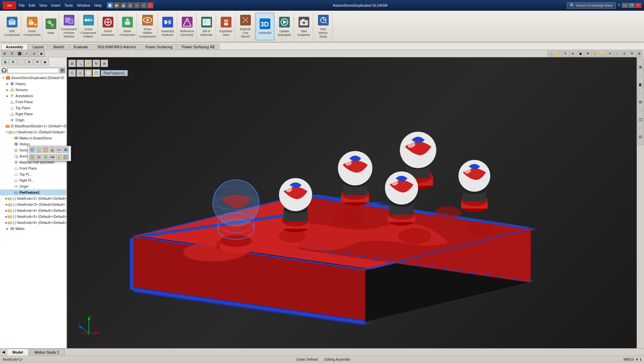 This screenshot has width=644, height=363. What do you see at coordinates (33, 126) in the screenshot?
I see `tree-item-baseboard: f (f) BaseBoardSimple<1> (Default<<D` at bounding box center [33, 126].